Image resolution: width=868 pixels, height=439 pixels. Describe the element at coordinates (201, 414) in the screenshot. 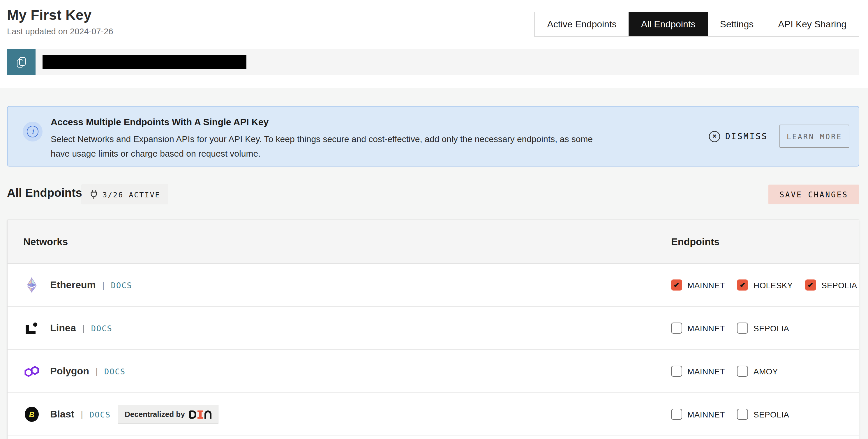

I see `din-logo` at that location.